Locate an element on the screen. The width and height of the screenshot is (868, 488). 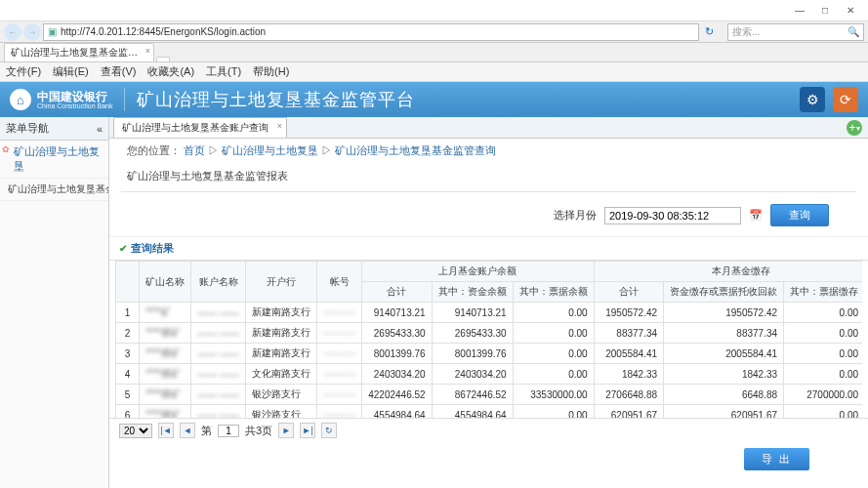
crumb-module: 矿山治理与土地复垦 is located at coordinates (269, 150).